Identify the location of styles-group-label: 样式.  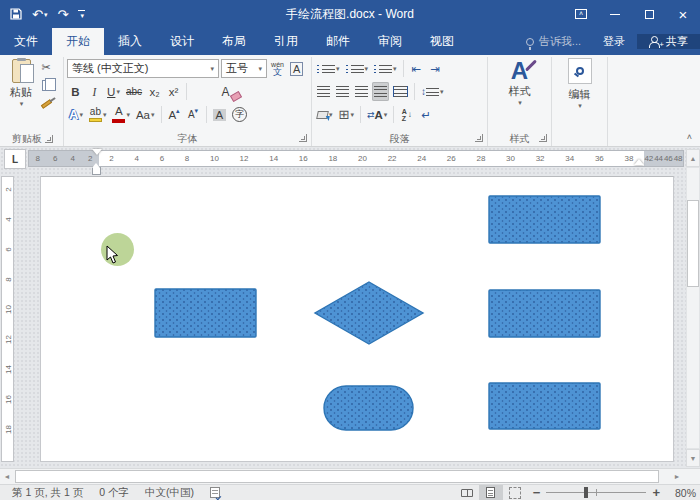
(520, 139).